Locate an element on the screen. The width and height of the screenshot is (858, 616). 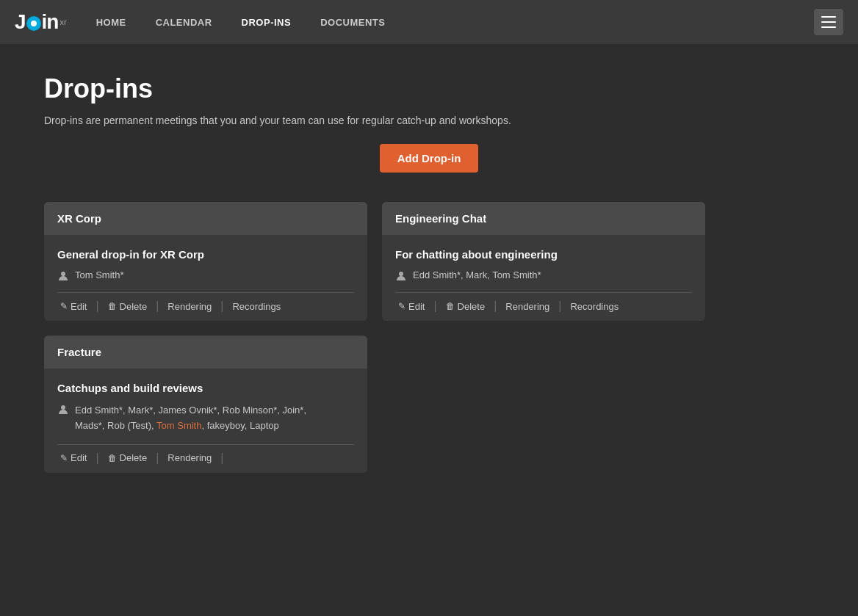
eng-chat-edit-button: ✎ Edit is located at coordinates (414, 307).